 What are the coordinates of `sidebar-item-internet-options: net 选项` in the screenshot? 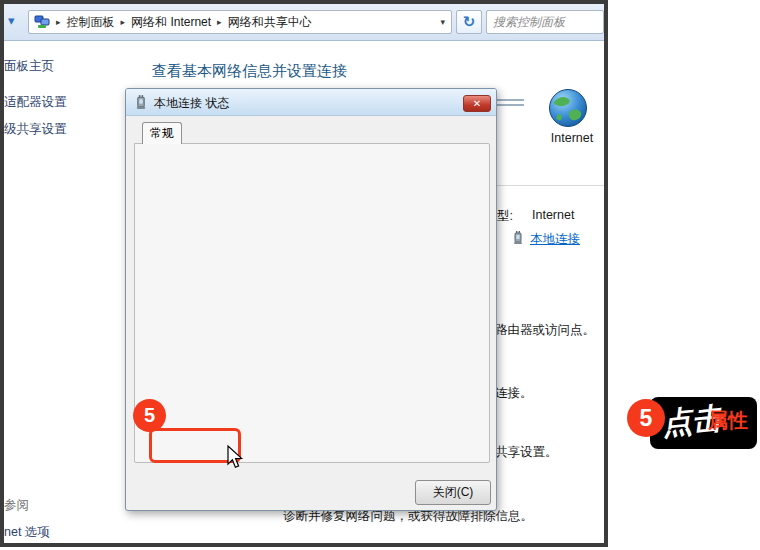 It's located at (27, 532).